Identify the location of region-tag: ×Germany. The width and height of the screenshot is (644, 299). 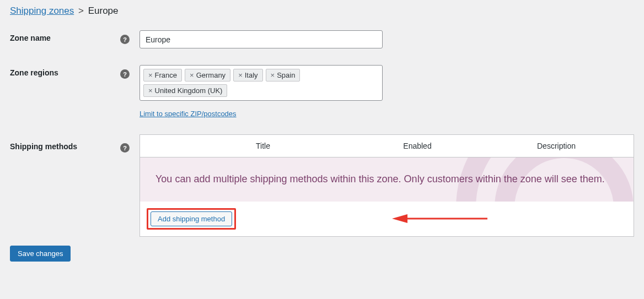
(207, 75).